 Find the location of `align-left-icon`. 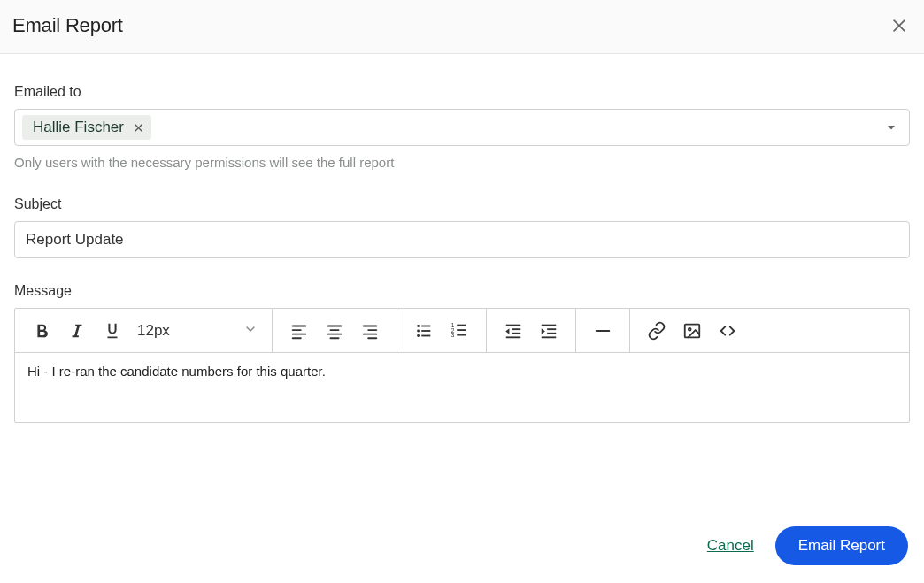

align-left-icon is located at coordinates (299, 331).